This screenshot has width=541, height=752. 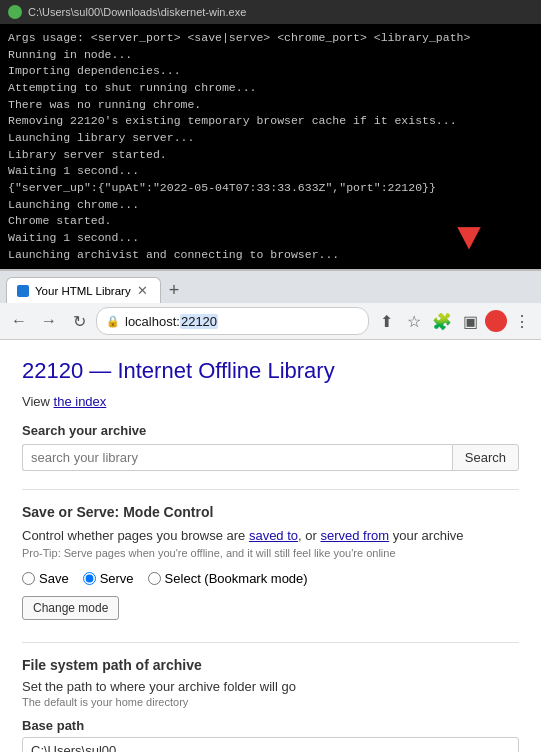 What do you see at coordinates (426, 536) in the screenshot?
I see `mode-desc-suffix: your archive` at bounding box center [426, 536].